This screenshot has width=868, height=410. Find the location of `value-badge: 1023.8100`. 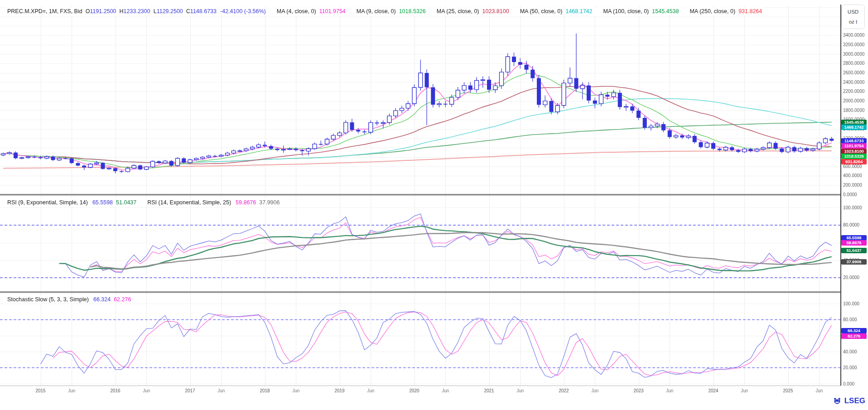

value-badge: 1023.8100 is located at coordinates (854, 151).